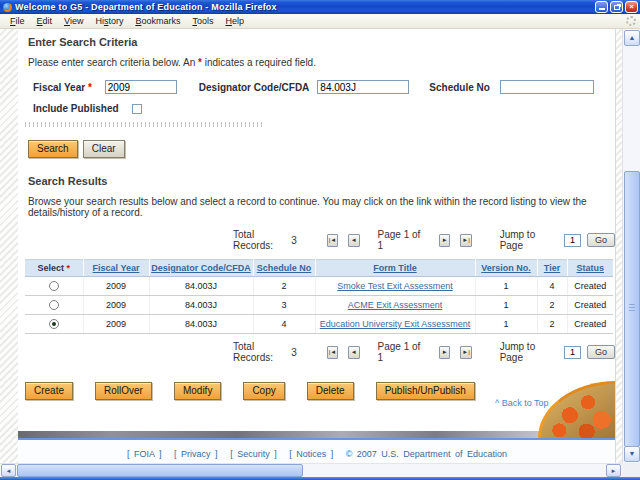 This screenshot has width=640, height=480. What do you see at coordinates (617, 8) in the screenshot?
I see `restore-icon` at bounding box center [617, 8].